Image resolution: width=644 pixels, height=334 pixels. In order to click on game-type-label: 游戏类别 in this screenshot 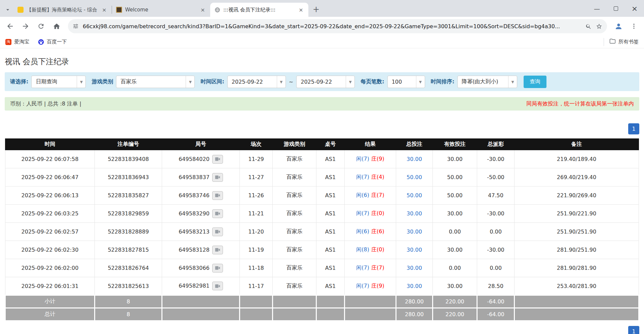, I will do `click(102, 82)`.